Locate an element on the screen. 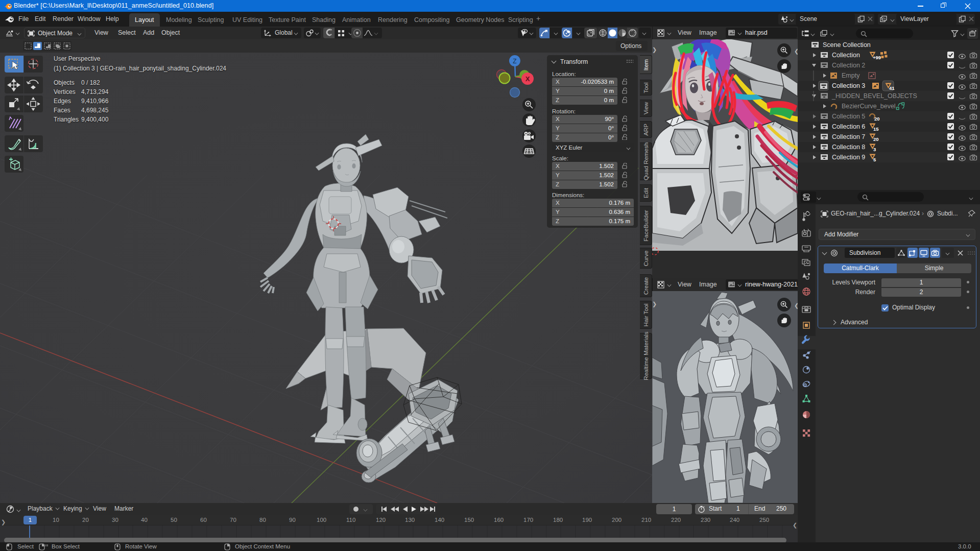 The image size is (980, 551). svg-text: Collection 7 is located at coordinates (849, 137).